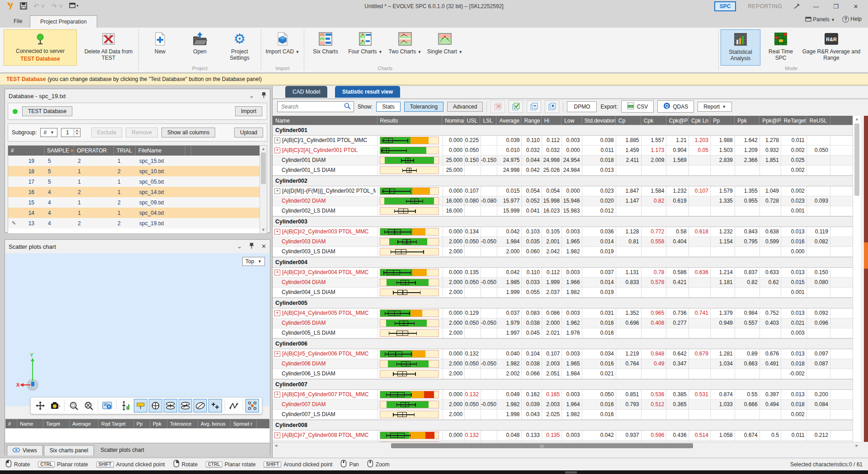 Image resolution: width=868 pixels, height=474 pixels. Describe the element at coordinates (820, 19) in the screenshot. I see `panels-menu: Panels ▼` at that location.